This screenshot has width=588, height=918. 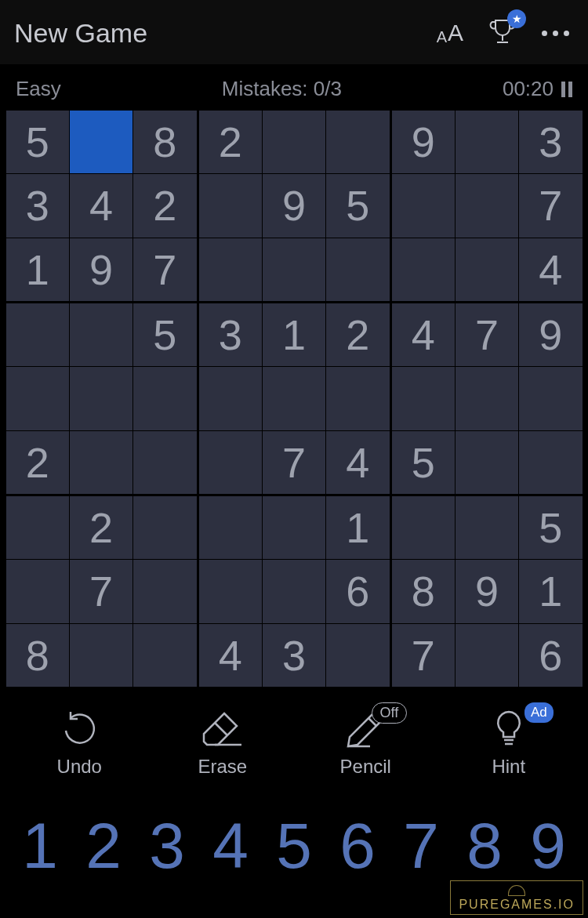 What do you see at coordinates (103, 846) in the screenshot?
I see `numpad-2: 2` at bounding box center [103, 846].